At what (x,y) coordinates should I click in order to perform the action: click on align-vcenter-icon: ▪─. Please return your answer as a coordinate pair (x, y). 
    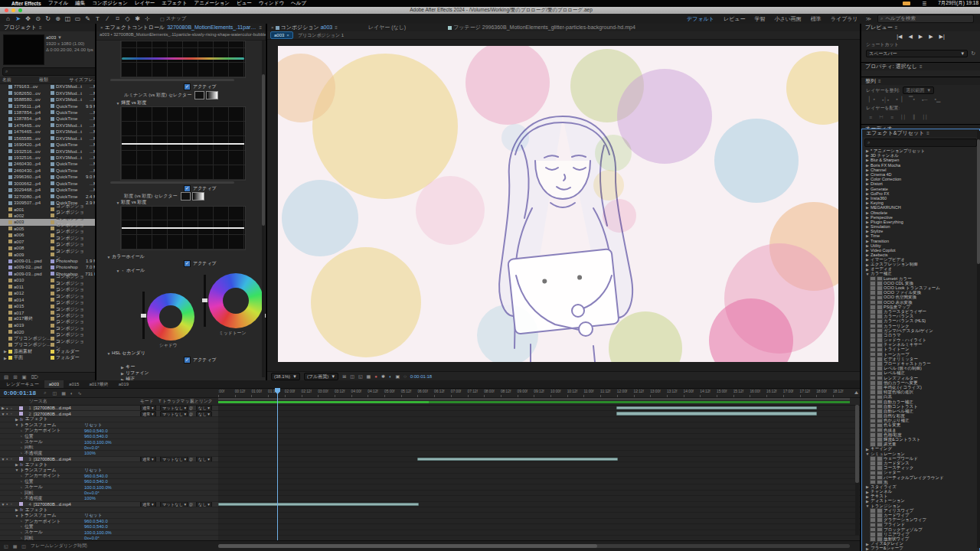
    Looking at the image, I should click on (925, 99).